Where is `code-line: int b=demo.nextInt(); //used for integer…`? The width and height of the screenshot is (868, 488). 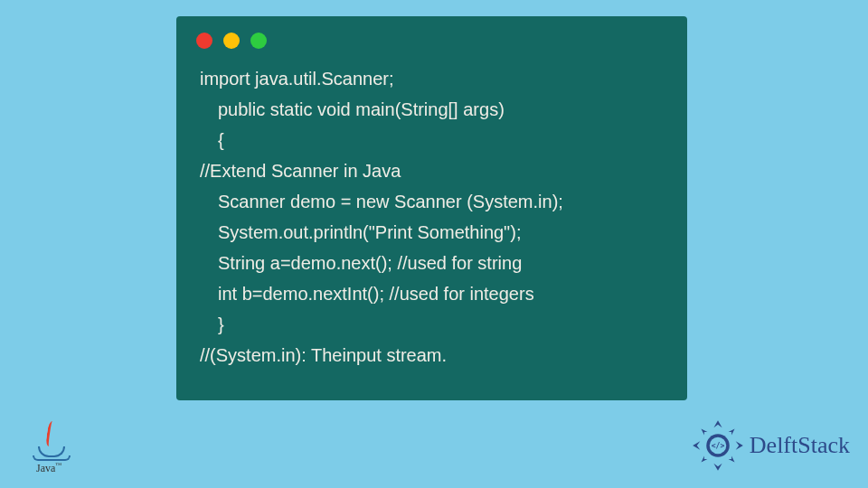 code-line: int b=demo.nextInt(); //used for integer… is located at coordinates (432, 294).